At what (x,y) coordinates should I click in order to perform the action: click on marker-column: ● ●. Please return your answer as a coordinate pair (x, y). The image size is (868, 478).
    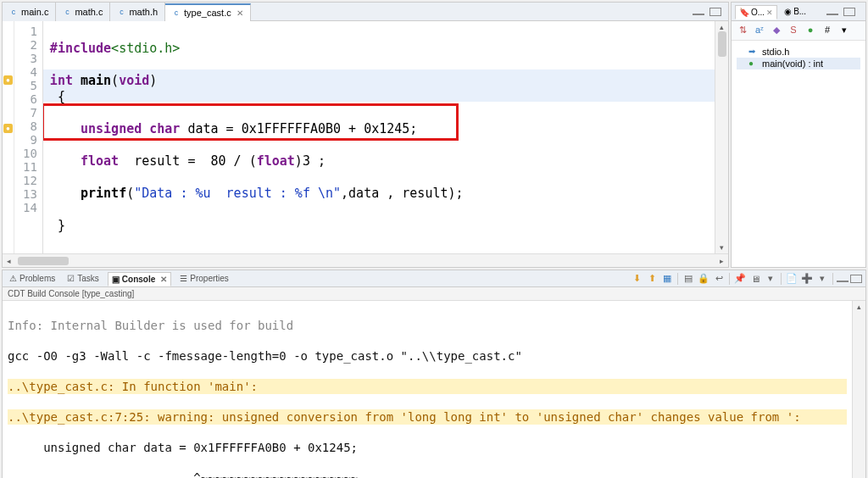
    Looking at the image, I should click on (8, 137).